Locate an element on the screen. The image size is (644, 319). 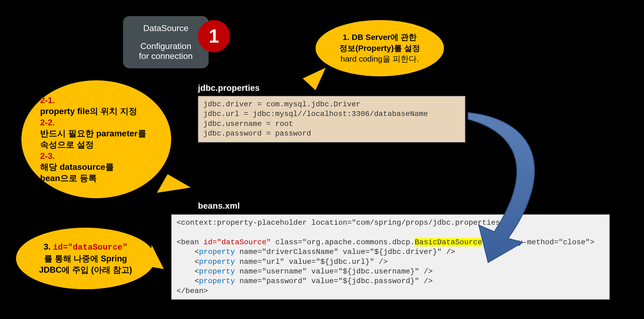
bubble2-heading: 2-1. is located at coordinates (48, 100).